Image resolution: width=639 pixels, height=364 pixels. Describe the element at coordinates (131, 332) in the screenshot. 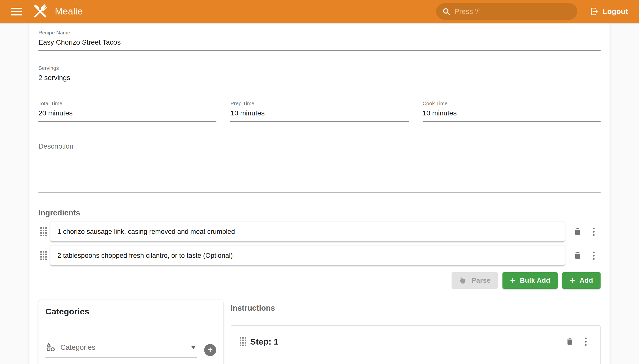

I see `categories-card: Categories Categories +` at that location.